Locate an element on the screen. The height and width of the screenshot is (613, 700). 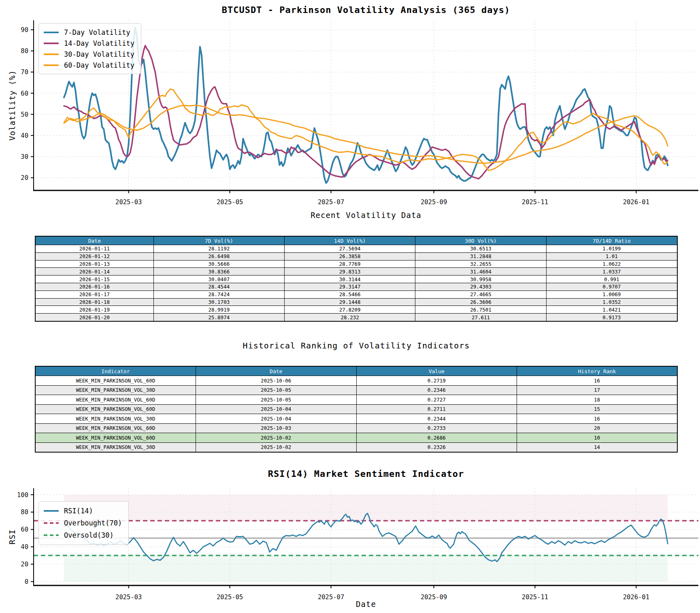
rsi-y-axis-label: RSI is located at coordinates (12, 536).